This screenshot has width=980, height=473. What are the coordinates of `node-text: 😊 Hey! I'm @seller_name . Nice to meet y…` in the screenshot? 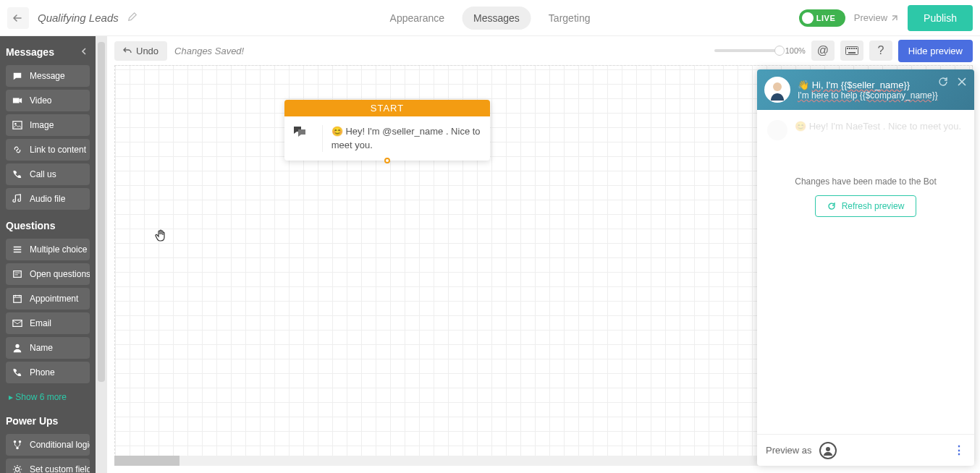 It's located at (407, 139).